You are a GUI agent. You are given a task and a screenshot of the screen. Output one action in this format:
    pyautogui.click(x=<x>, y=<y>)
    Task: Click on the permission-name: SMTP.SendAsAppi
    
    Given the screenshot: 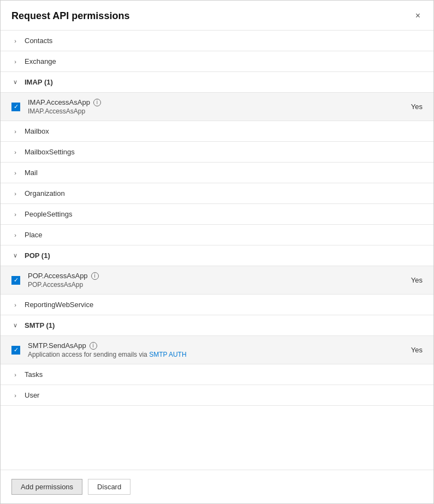 What is the action you would take?
    pyautogui.click(x=212, y=346)
    